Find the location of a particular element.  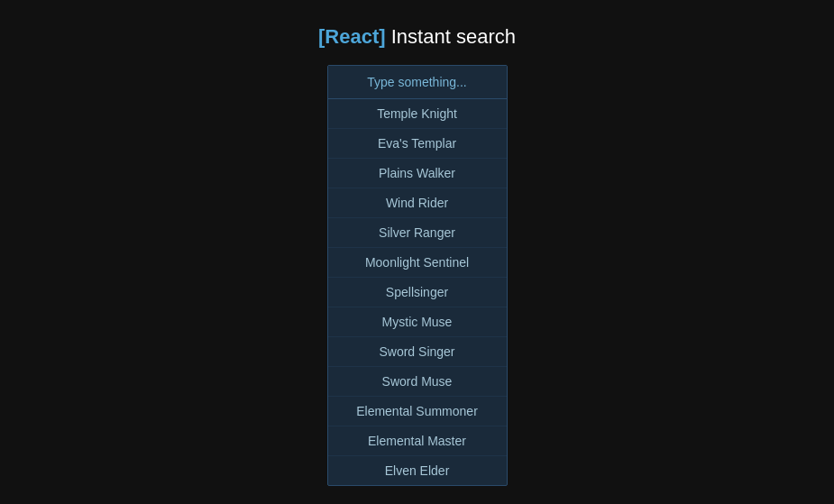

list-item: Moonlight Sentinel is located at coordinates (417, 263).